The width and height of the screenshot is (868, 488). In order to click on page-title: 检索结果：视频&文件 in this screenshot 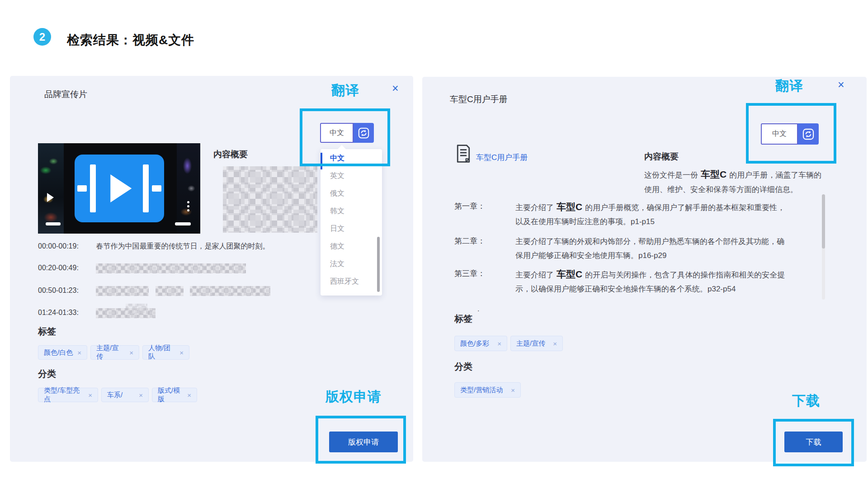, I will do `click(131, 40)`.